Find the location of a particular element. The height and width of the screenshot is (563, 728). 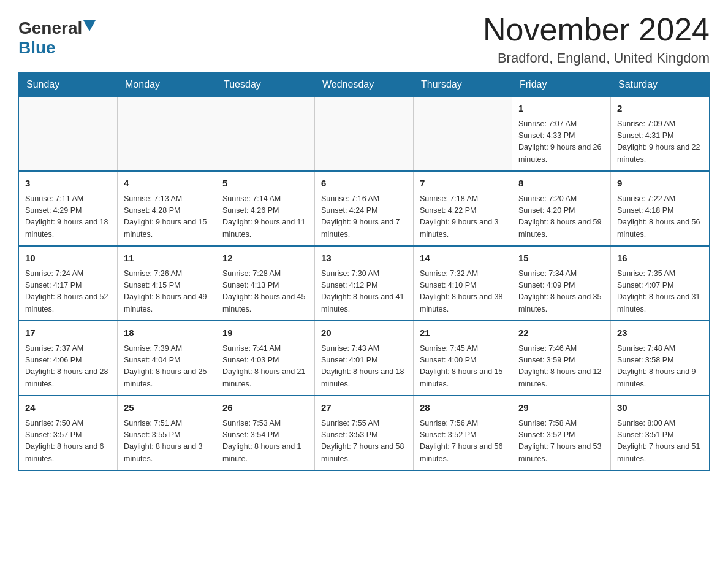

calendar-cell-w1-d4 is located at coordinates (463, 134).